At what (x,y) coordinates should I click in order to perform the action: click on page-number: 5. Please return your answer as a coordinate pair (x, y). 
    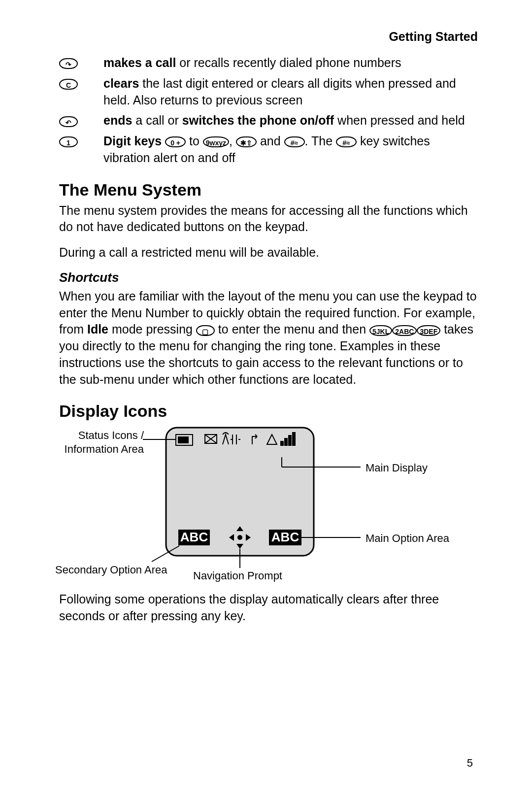
    Looking at the image, I should click on (470, 763).